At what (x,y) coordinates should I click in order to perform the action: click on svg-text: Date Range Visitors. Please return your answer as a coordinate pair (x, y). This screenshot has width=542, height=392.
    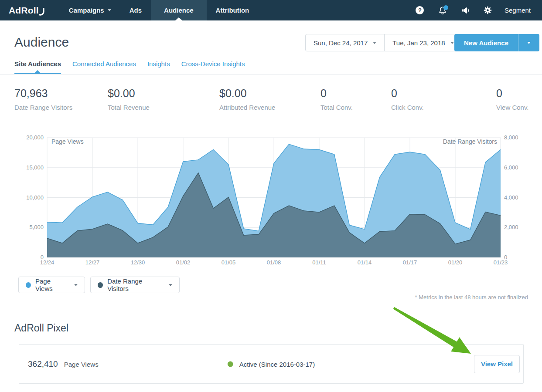
    Looking at the image, I should click on (470, 142).